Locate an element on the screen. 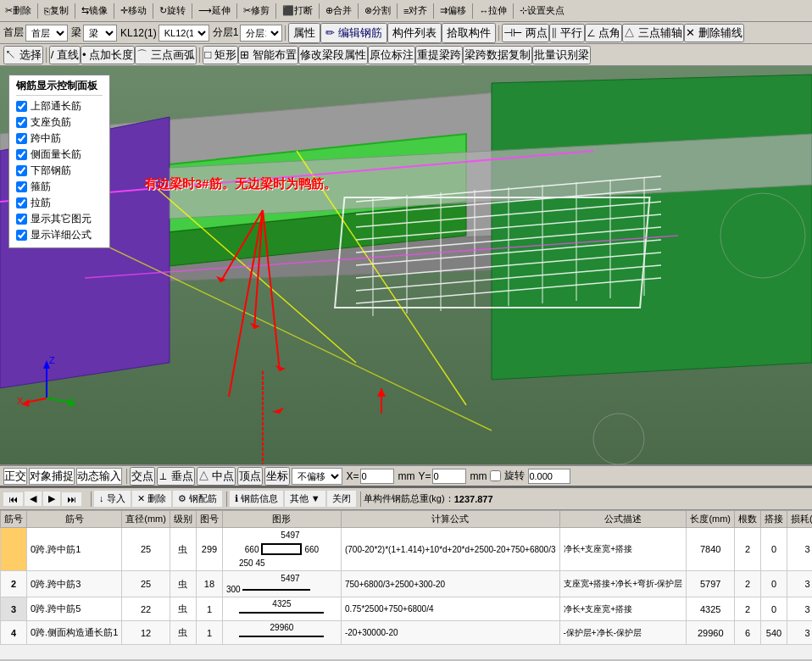 Image resolution: width=812 pixels, height=661 pixels. first-page-btn: ⏮ is located at coordinates (14, 499).